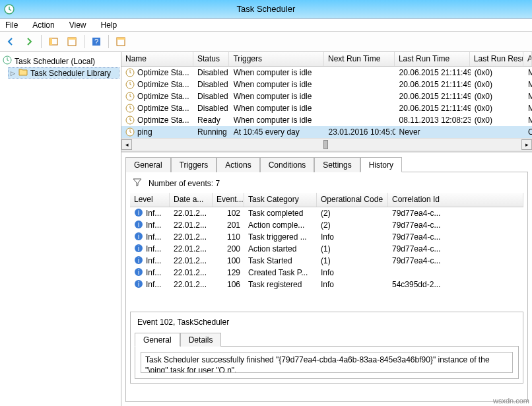 The image size is (532, 406). What do you see at coordinates (432, 59) in the screenshot?
I see `col-last-run: Last Run Time` at bounding box center [432, 59].